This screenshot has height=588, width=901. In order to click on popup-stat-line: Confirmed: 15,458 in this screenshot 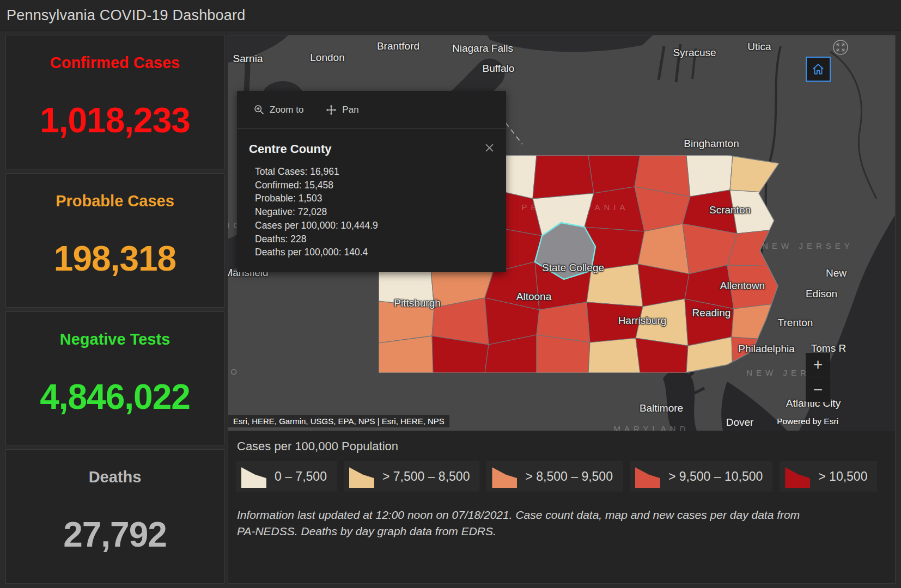, I will do `click(375, 185)`.